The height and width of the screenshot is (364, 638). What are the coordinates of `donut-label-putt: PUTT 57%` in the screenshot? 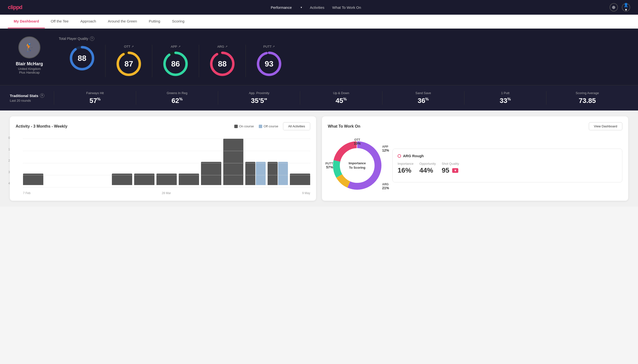 It's located at (329, 166).